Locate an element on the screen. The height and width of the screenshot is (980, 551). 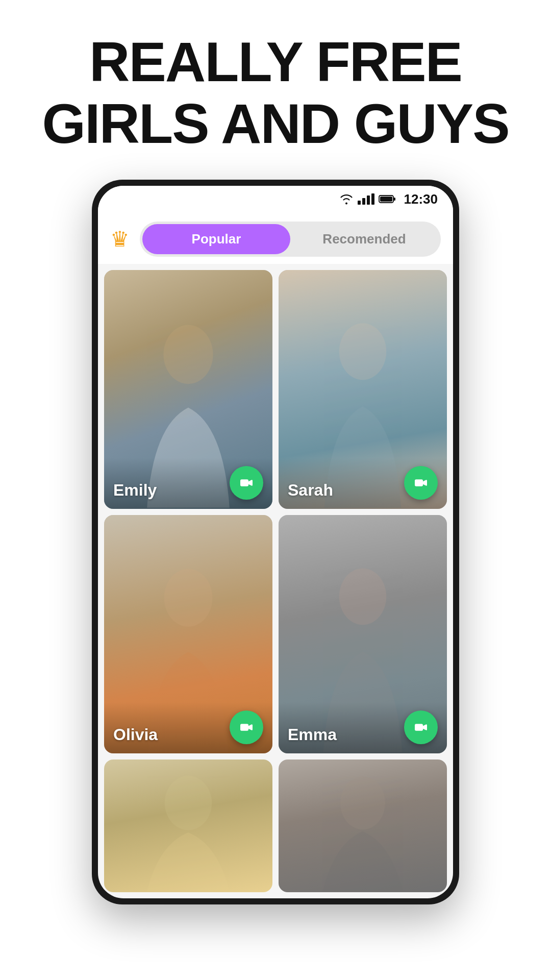
headline-line1: REALLY FREE is located at coordinates (276, 61).